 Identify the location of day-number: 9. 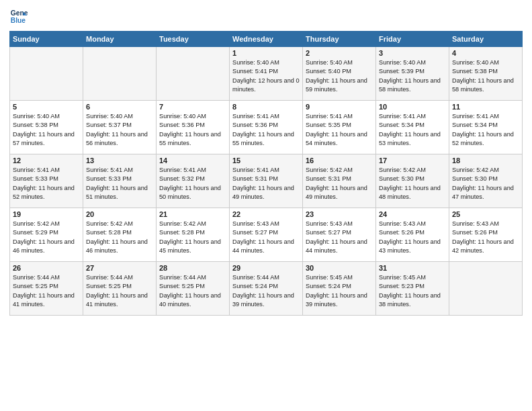
(339, 107).